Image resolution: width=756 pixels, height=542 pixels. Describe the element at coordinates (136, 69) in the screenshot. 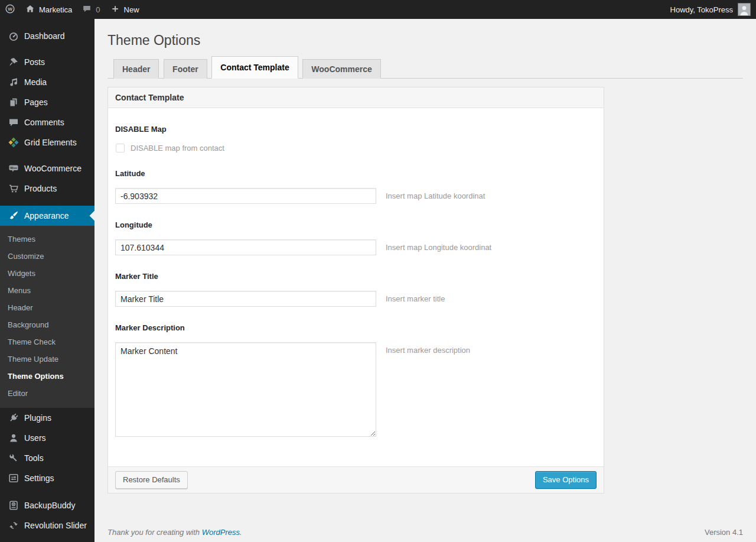

I see `tab-header: Header` at that location.